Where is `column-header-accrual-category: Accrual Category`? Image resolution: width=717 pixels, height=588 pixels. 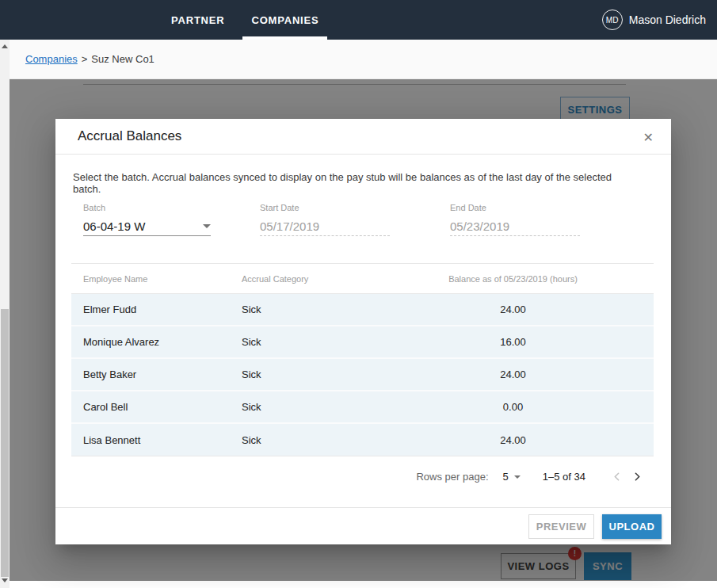 column-header-accrual-category: Accrual Category is located at coordinates (301, 279).